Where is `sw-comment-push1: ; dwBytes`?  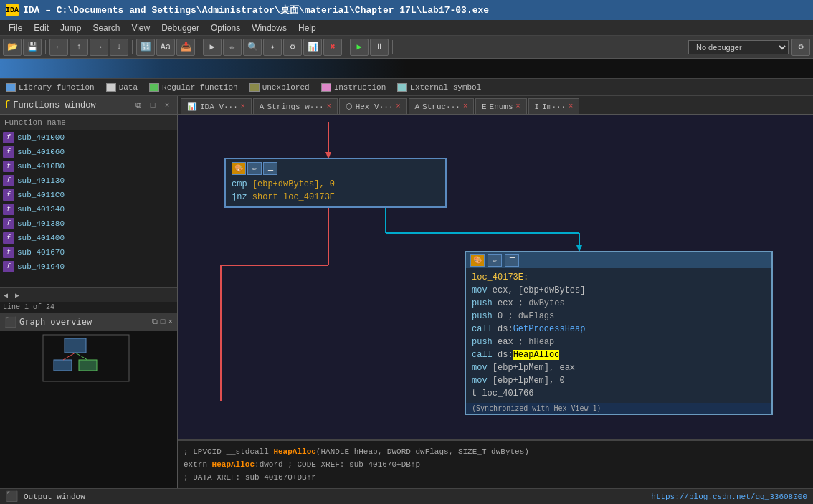
sw-comment-push1: ; dwBytes is located at coordinates (542, 303).